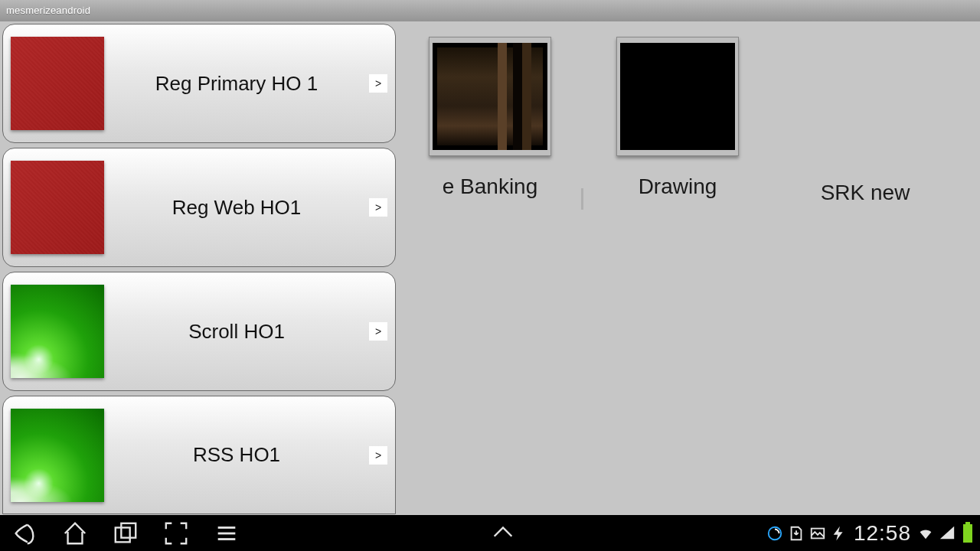  What do you see at coordinates (796, 533) in the screenshot?
I see `download-icon` at bounding box center [796, 533].